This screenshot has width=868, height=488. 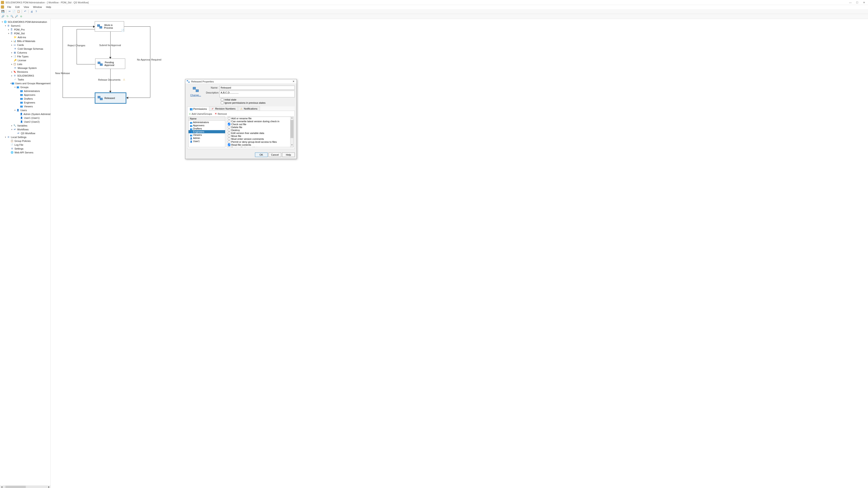 What do you see at coordinates (249, 108) in the screenshot?
I see `tab-notifications: Notifications` at bounding box center [249, 108].